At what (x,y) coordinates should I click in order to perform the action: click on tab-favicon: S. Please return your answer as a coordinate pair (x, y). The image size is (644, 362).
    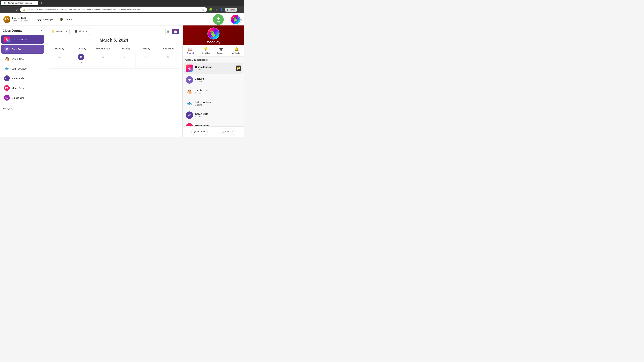
    Looking at the image, I should click on (5, 3).